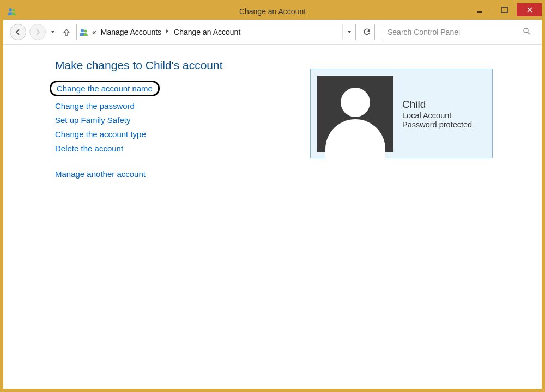 The image size is (545, 392). I want to click on back-button, so click(18, 32).